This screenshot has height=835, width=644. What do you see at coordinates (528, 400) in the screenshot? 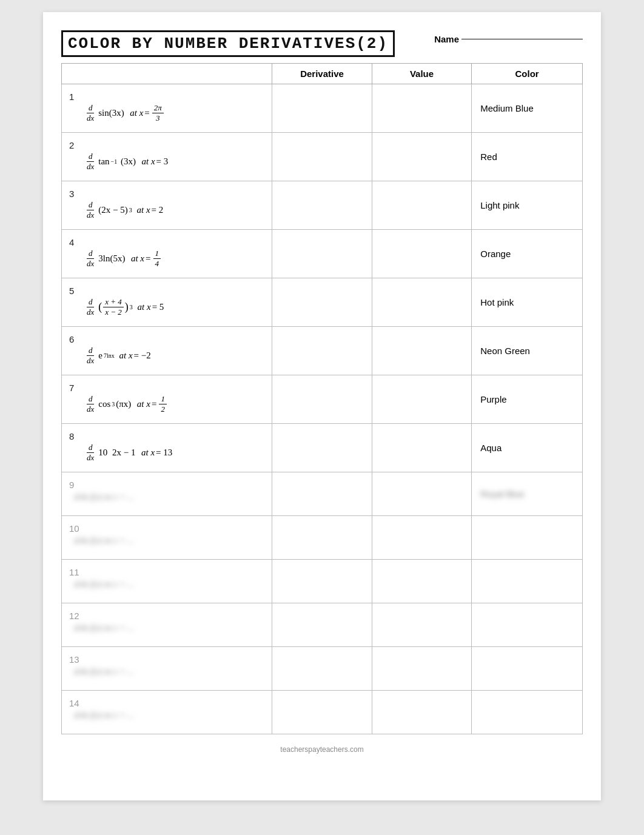
I see `color-cell: Purple` at bounding box center [528, 400].